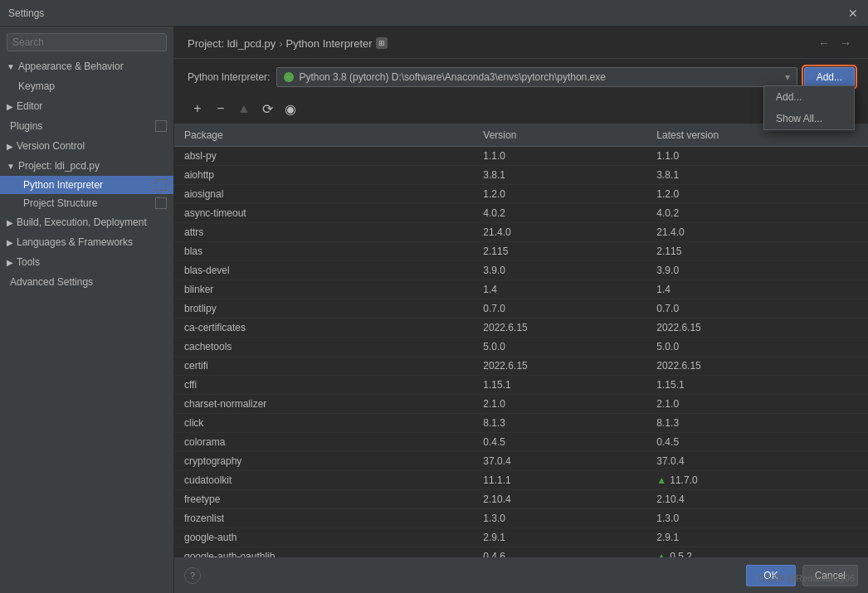 Image resolution: width=868 pixels, height=593 pixels. I want to click on table-row: google-auth-oauthlib0.4.6▲0.5.2, so click(521, 552).